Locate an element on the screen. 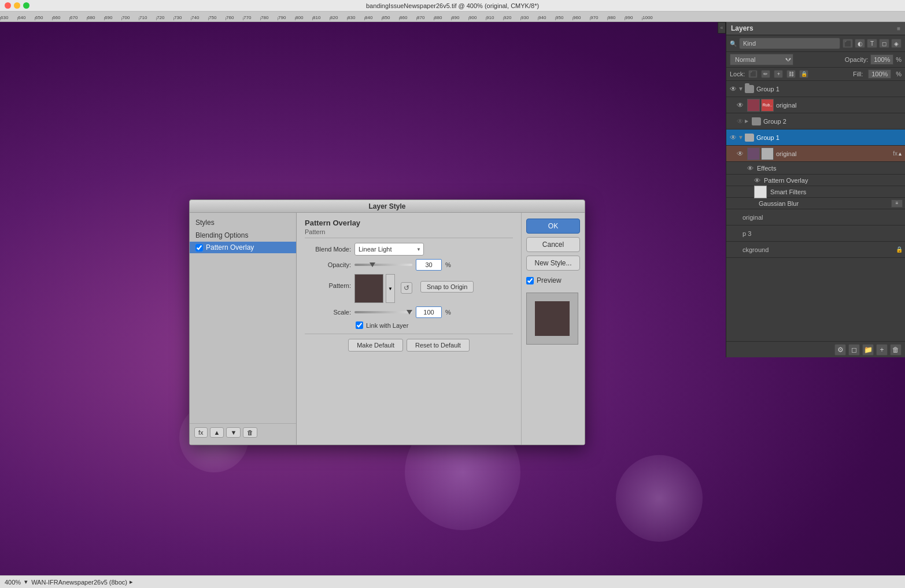 The height and width of the screenshot is (588, 905). snap-to-origin-btn: Snap to Origin is located at coordinates (447, 287).